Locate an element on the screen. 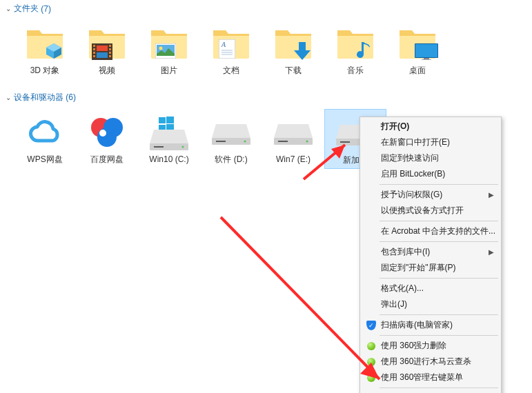  section-count-folders: (7) is located at coordinates (45, 9).